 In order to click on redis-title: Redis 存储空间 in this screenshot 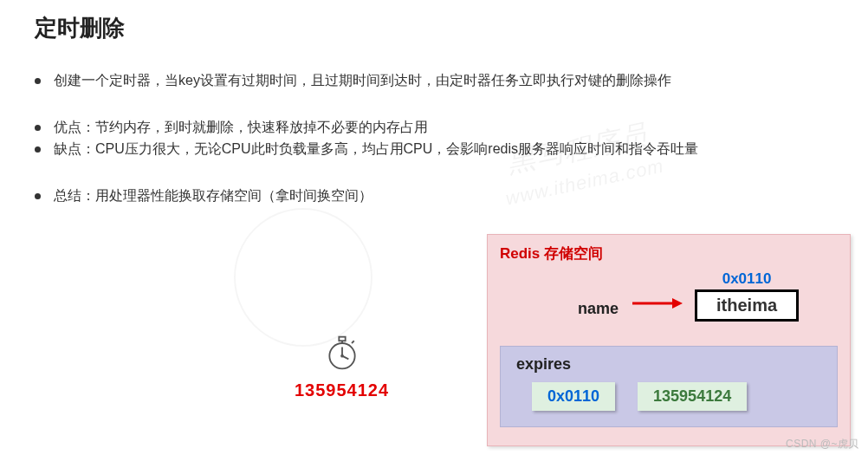, I will do `click(669, 253)`.